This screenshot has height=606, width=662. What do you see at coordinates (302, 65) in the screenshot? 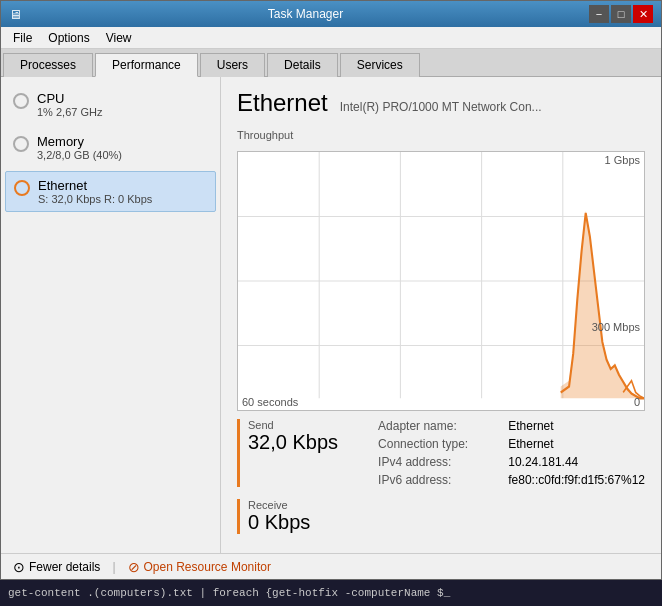
I see `tab-details: Details` at bounding box center [302, 65].